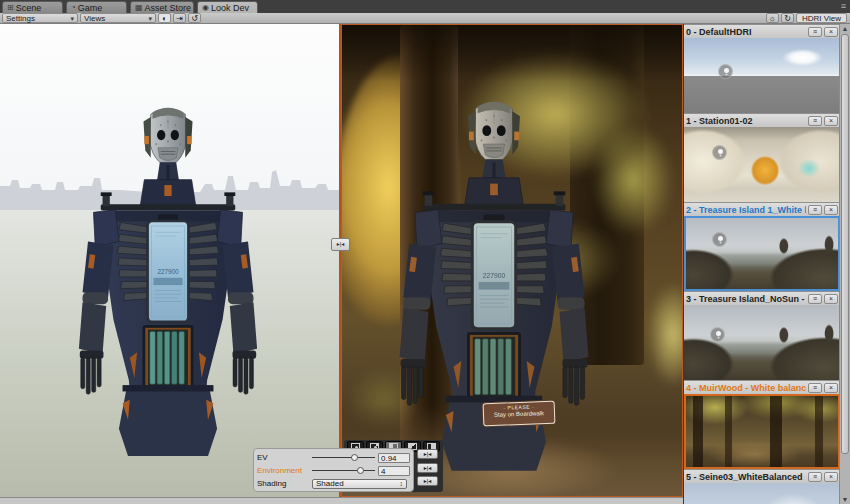 The width and height of the screenshot is (850, 504). What do you see at coordinates (822, 18) in the screenshot?
I see `hdri-view-button: HDRI View` at bounding box center [822, 18].